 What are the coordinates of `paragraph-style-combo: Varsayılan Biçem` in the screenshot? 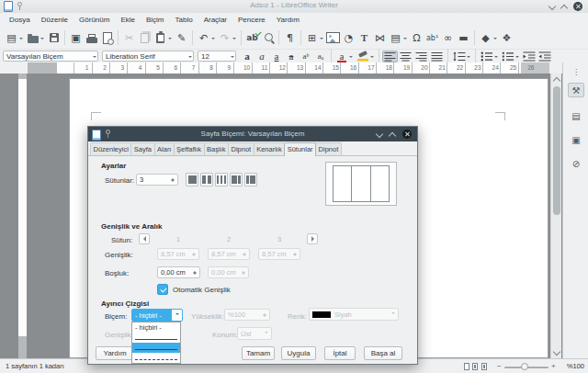 It's located at (51, 56).